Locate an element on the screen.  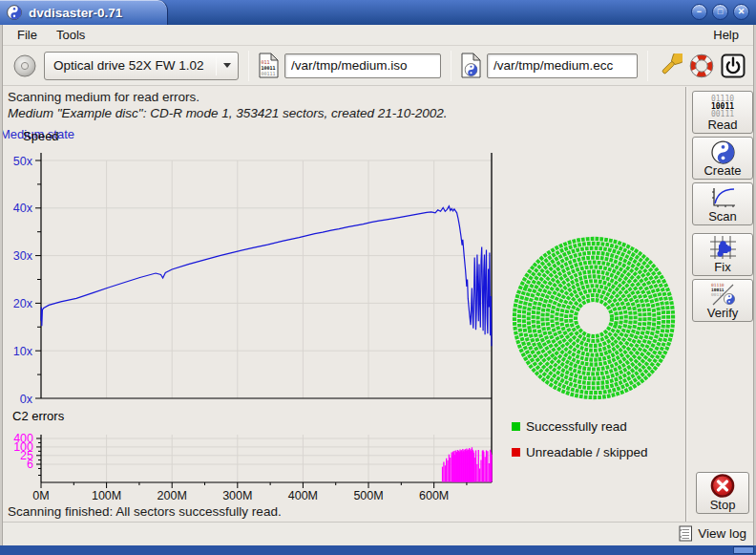
svg-text: 400M is located at coordinates (304, 495).